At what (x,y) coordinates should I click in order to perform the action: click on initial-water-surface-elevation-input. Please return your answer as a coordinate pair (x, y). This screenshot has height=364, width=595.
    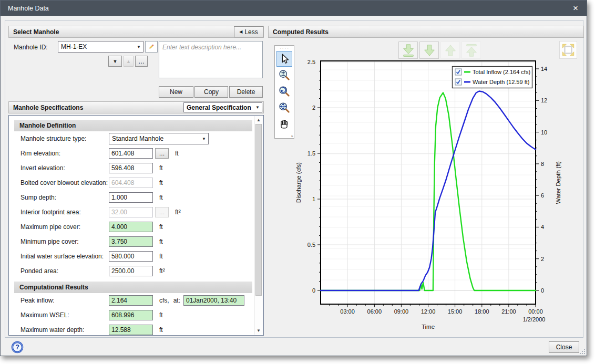
    Looking at the image, I should click on (131, 256).